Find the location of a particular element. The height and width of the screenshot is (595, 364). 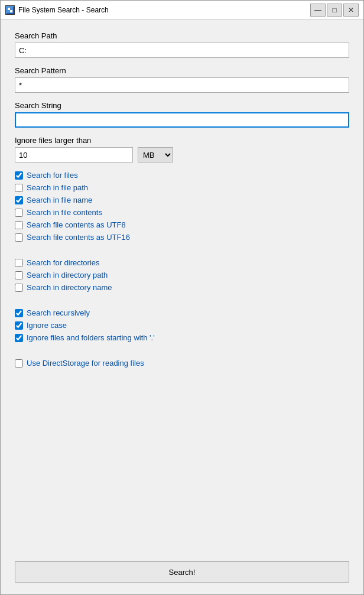

search-pattern-group: Search Pattern is located at coordinates (182, 79).